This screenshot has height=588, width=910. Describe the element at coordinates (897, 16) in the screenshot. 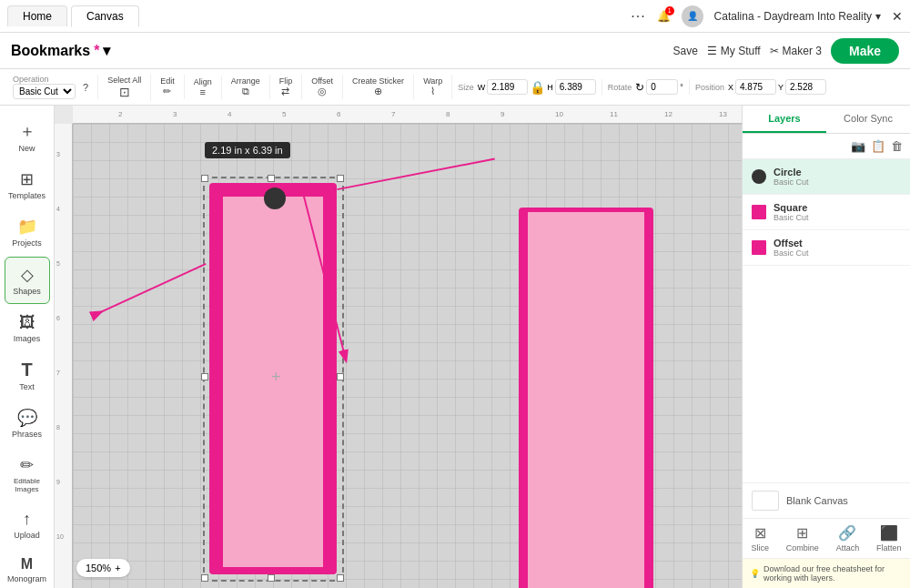

I see `close-icon: ✕` at that location.